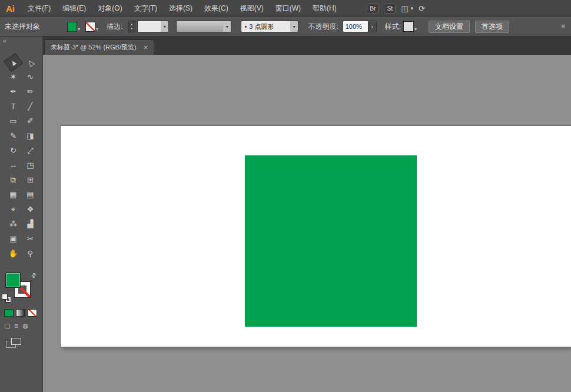 The width and height of the screenshot is (571, 392). Describe the element at coordinates (132, 28) in the screenshot. I see `stepper-down-icon: ▾` at that location.